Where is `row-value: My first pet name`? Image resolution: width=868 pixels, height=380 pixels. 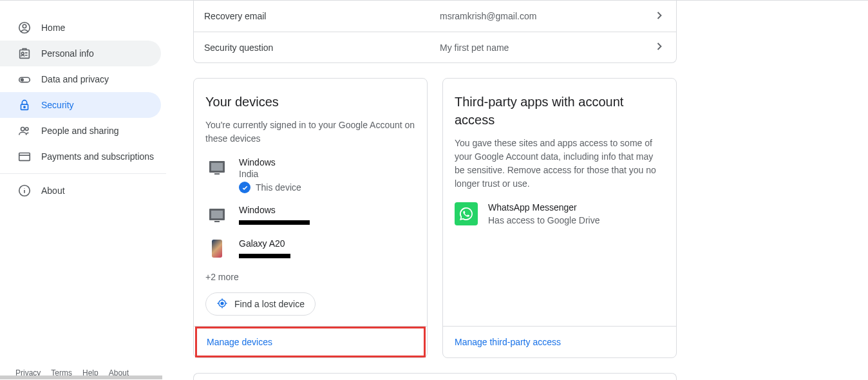
row-value: My first pet name is located at coordinates (546, 48).